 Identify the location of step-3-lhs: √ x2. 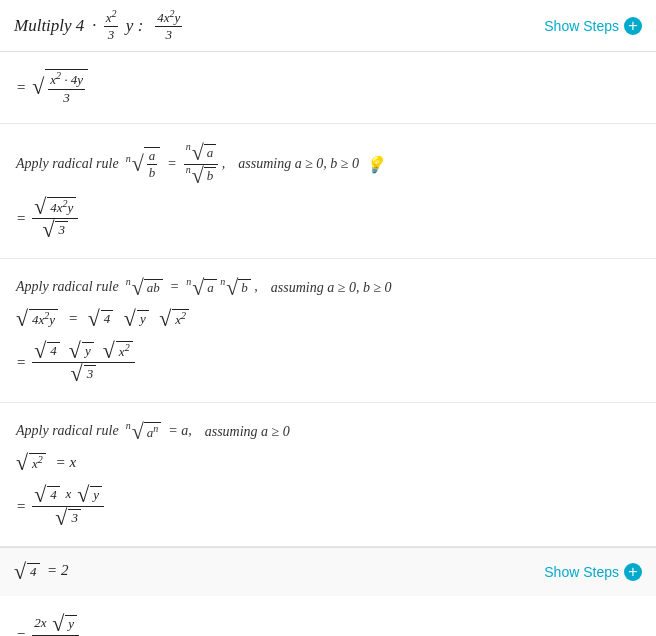
(31, 463).